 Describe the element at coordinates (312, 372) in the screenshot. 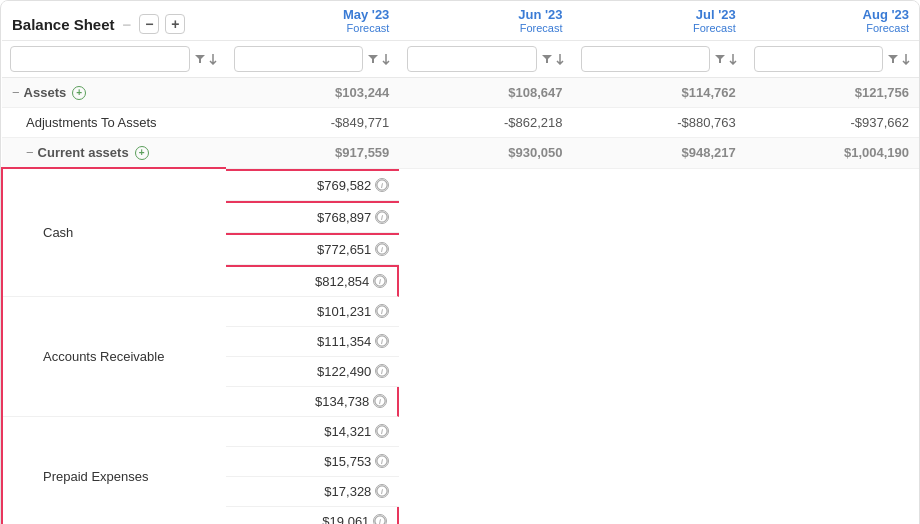

I see `row-value: $122,490i` at that location.